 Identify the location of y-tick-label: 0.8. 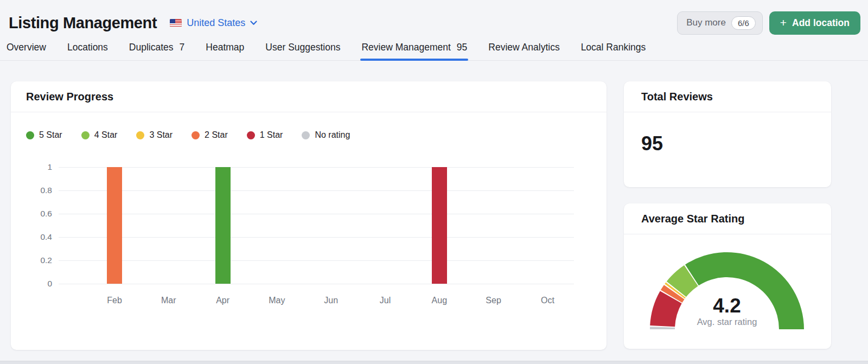
(34, 190).